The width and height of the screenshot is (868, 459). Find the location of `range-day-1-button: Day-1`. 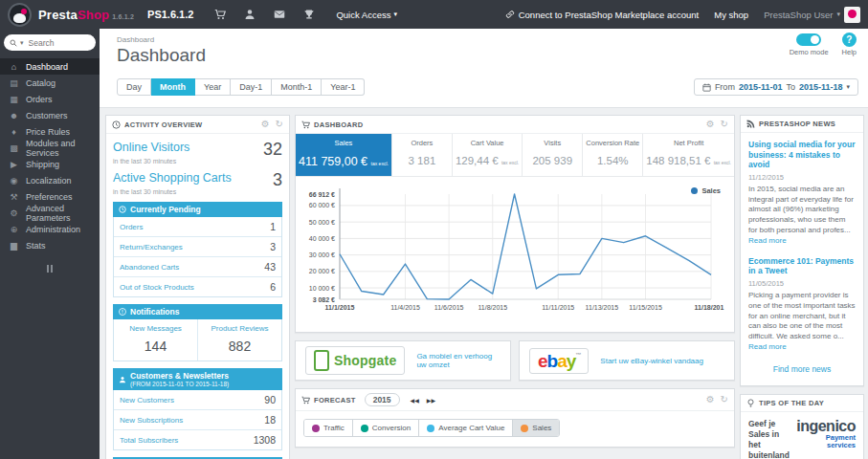

range-day-1-button: Day-1 is located at coordinates (251, 87).